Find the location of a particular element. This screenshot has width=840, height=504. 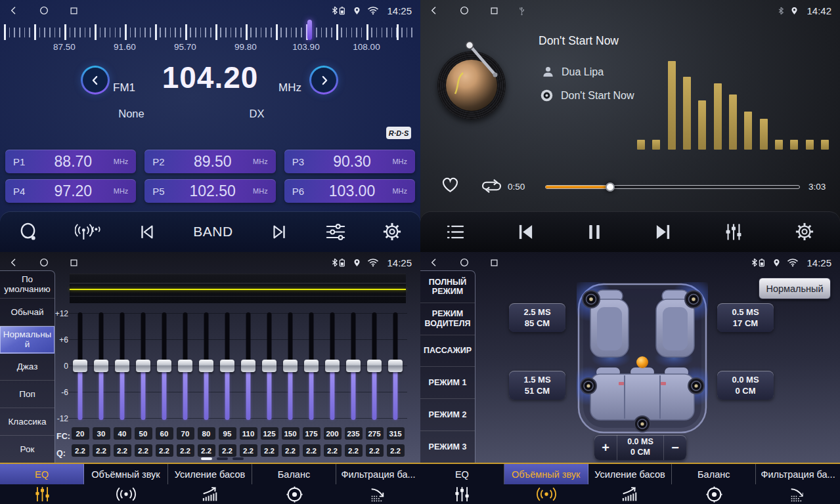

eq-band-fc-value: 200 is located at coordinates (332, 433).